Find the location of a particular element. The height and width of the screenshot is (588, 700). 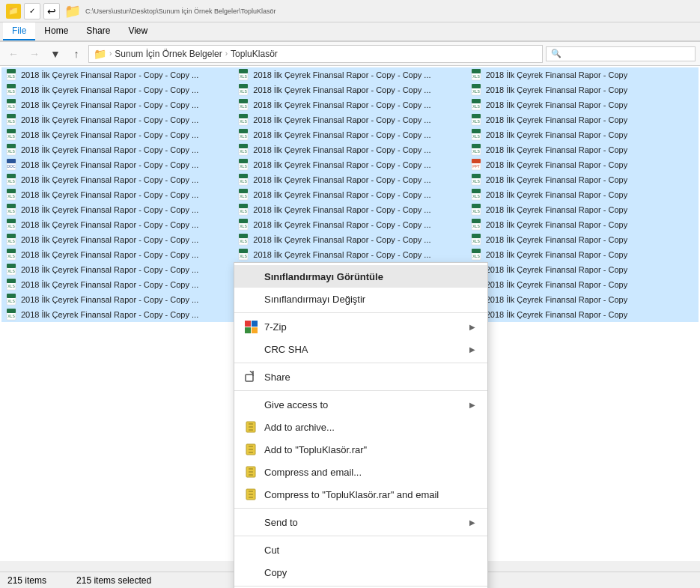

recent-nav-button: ▼ is located at coordinates (55, 54).